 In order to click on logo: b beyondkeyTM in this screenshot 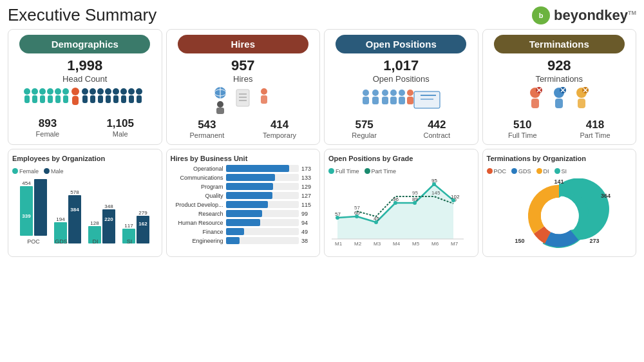, I will do `click(584, 15)`.